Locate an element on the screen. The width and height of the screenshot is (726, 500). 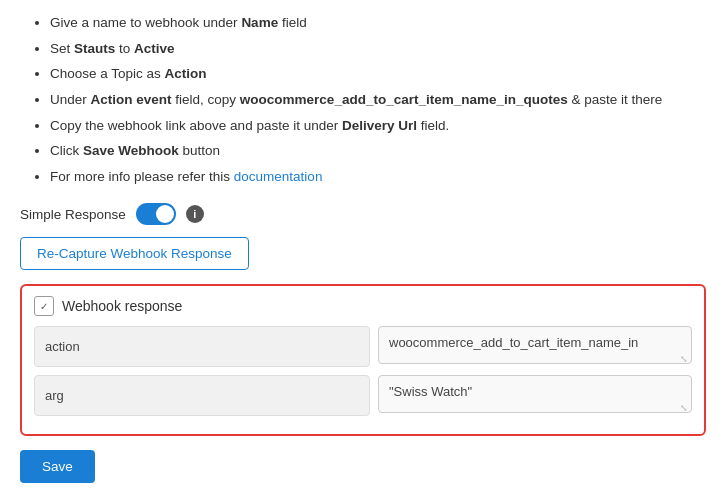
webhook-value-1: woocommerce_add_to_cart_item_name_in is located at coordinates (535, 345).